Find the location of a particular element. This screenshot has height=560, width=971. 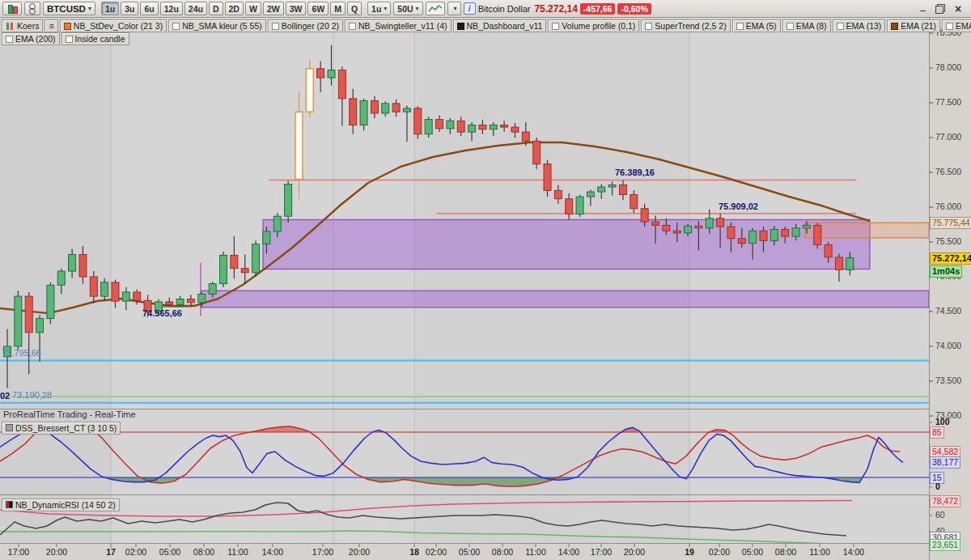

legend-item-menu: ≡ is located at coordinates (51, 26).